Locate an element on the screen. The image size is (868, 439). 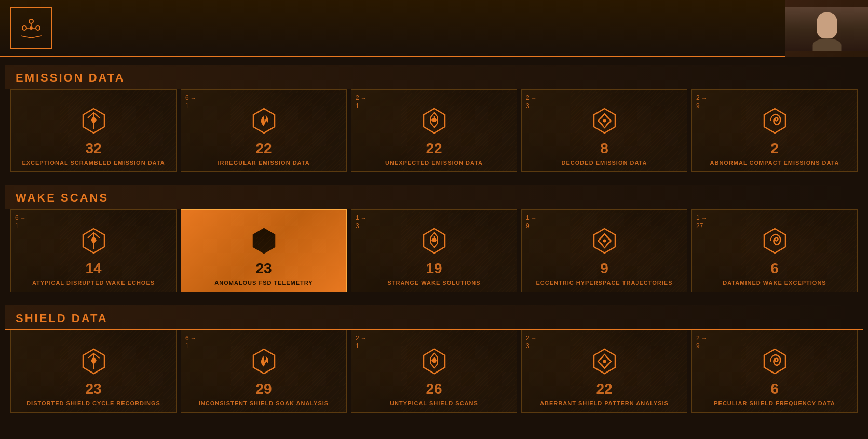
item-icon-anomalous-fsd is located at coordinates (264, 242).